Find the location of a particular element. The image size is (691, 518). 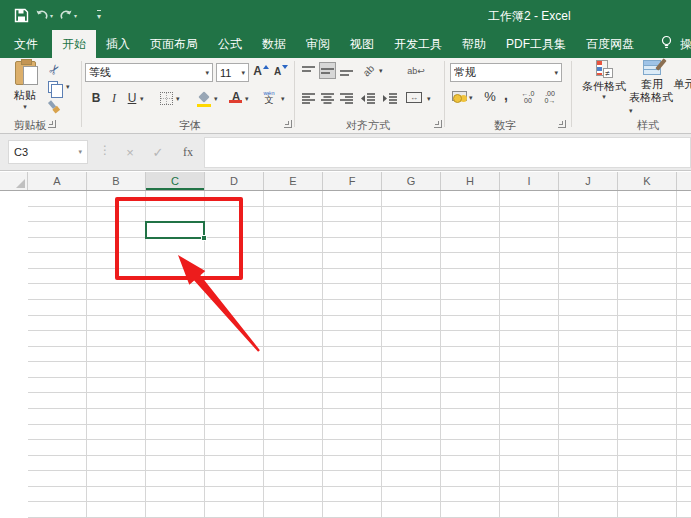

undo-icon: ▾ is located at coordinates (44, 15).